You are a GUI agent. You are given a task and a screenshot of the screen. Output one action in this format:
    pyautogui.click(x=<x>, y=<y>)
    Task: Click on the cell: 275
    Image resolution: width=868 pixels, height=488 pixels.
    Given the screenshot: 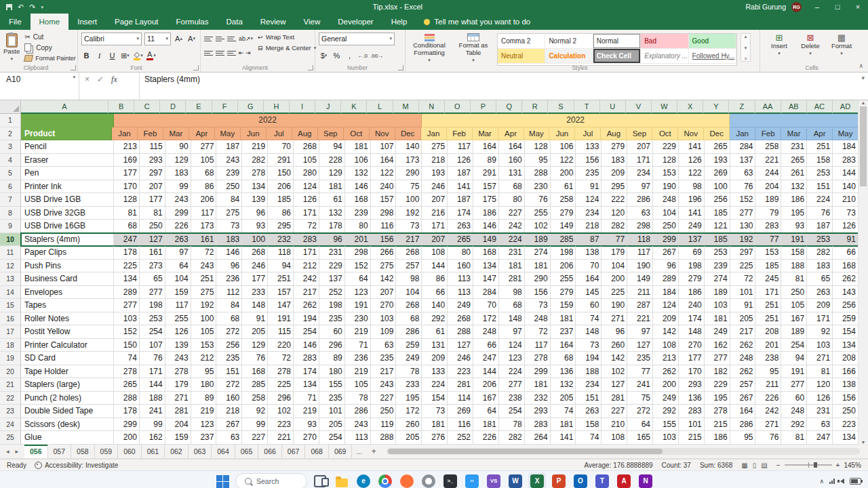 What is the action you would take?
    pyautogui.click(x=435, y=147)
    